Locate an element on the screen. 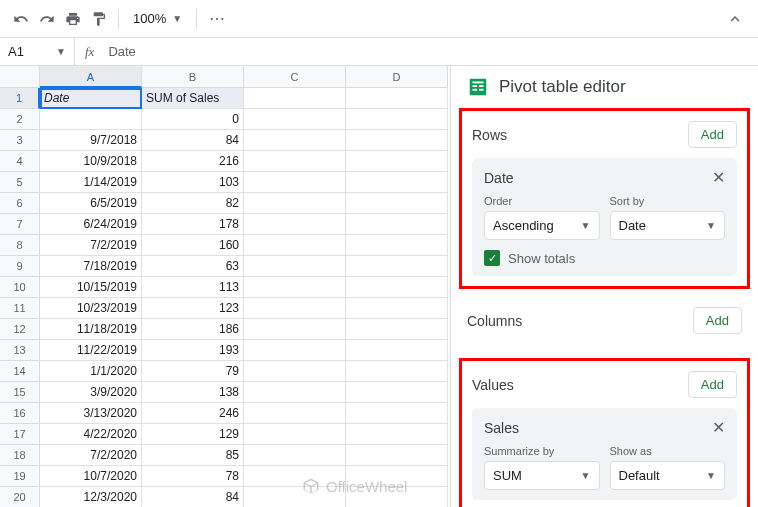 The width and height of the screenshot is (758, 507). cell: 0 is located at coordinates (193, 120).